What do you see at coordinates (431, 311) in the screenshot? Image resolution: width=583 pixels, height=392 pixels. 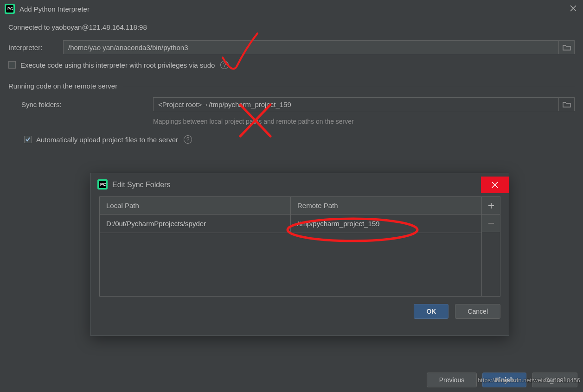 I see `ok-button: OK` at bounding box center [431, 311].